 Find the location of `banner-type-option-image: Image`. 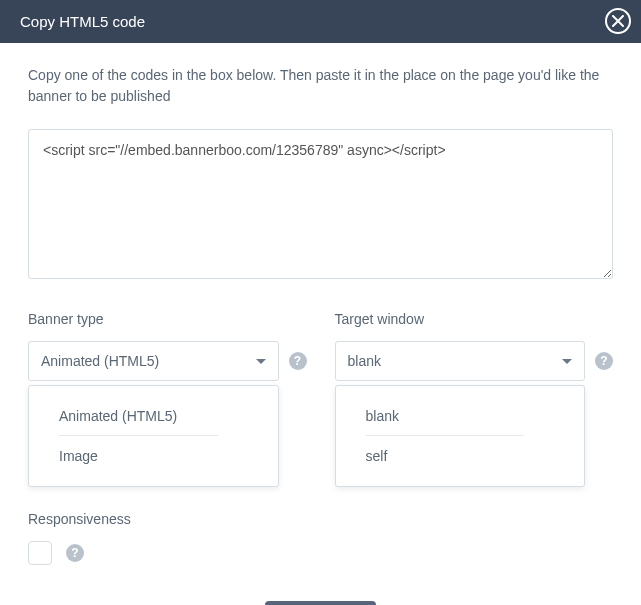

banner-type-option-image: Image is located at coordinates (154, 456).